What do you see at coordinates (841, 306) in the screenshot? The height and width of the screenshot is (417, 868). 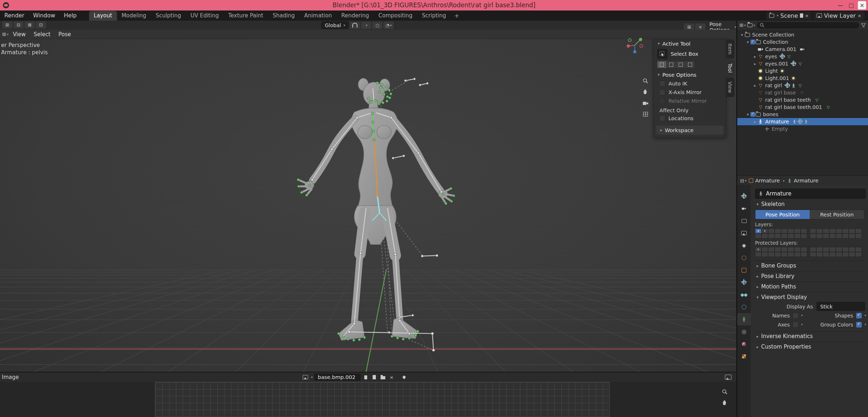 I see `display-as-dropdown: Stick` at bounding box center [841, 306].